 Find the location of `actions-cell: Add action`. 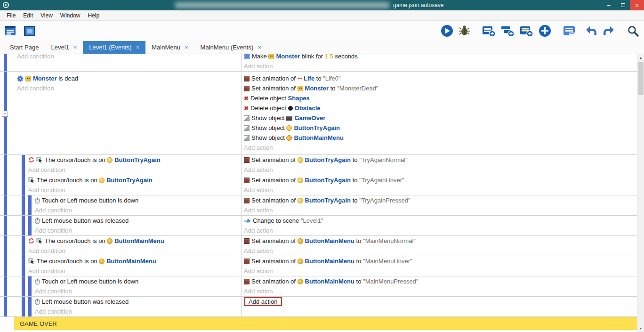

actions-cell: Add action is located at coordinates (439, 307).